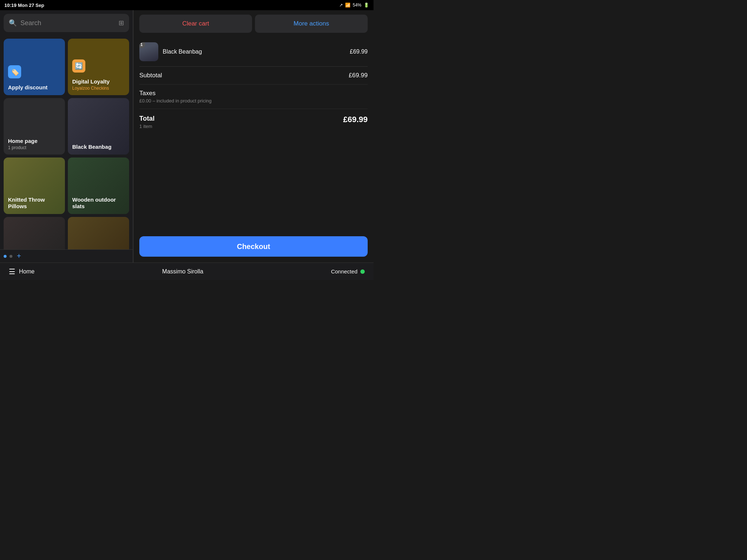 The width and height of the screenshot is (747, 560). I want to click on cart-item-price: £69.99, so click(359, 52).